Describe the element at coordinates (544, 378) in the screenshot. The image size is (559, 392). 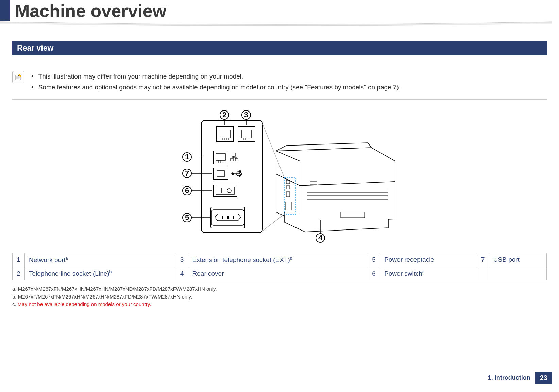
I see `footer-page-number: 23` at that location.